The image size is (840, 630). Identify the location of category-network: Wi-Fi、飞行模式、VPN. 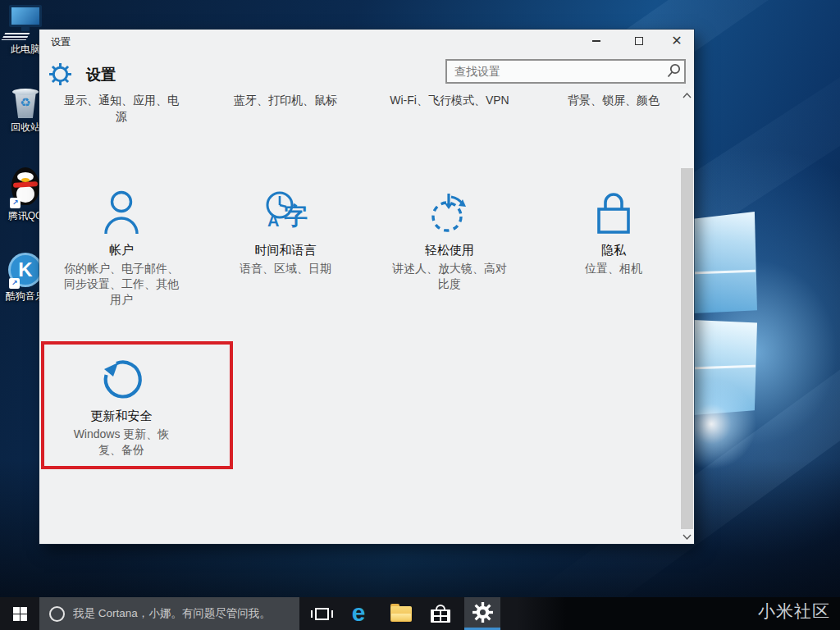
(450, 100).